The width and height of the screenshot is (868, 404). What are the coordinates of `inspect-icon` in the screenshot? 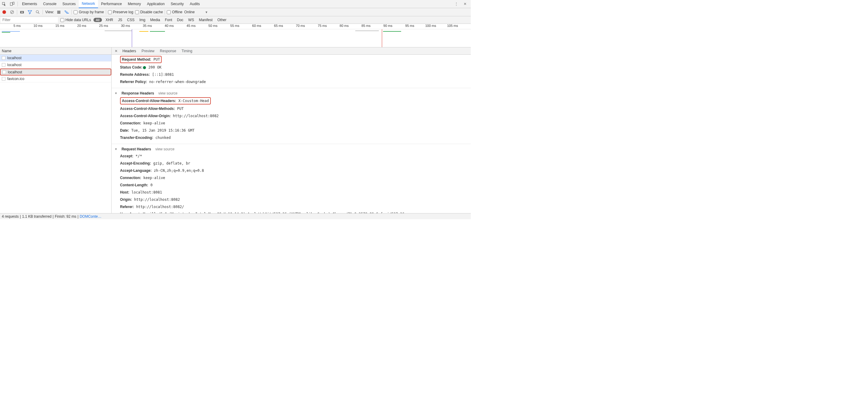 It's located at (4, 4).